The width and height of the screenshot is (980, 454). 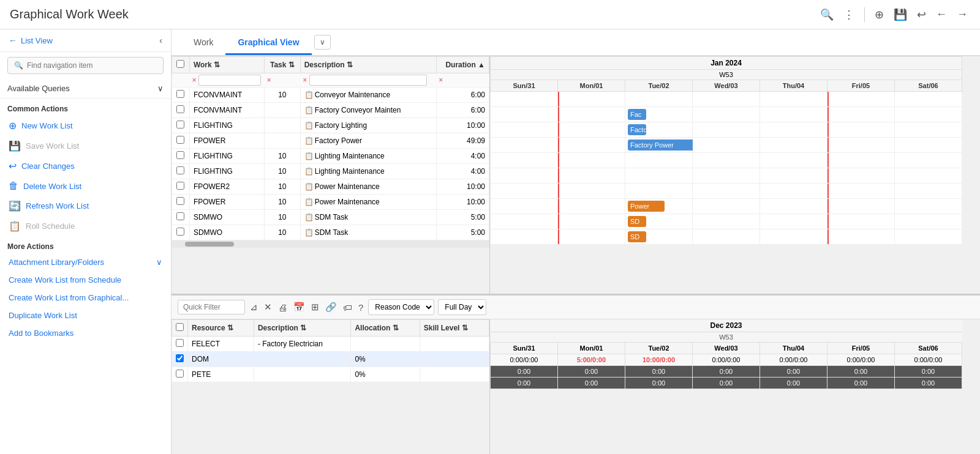 I want to click on resource-table-row: DOM 0%, so click(x=331, y=360).